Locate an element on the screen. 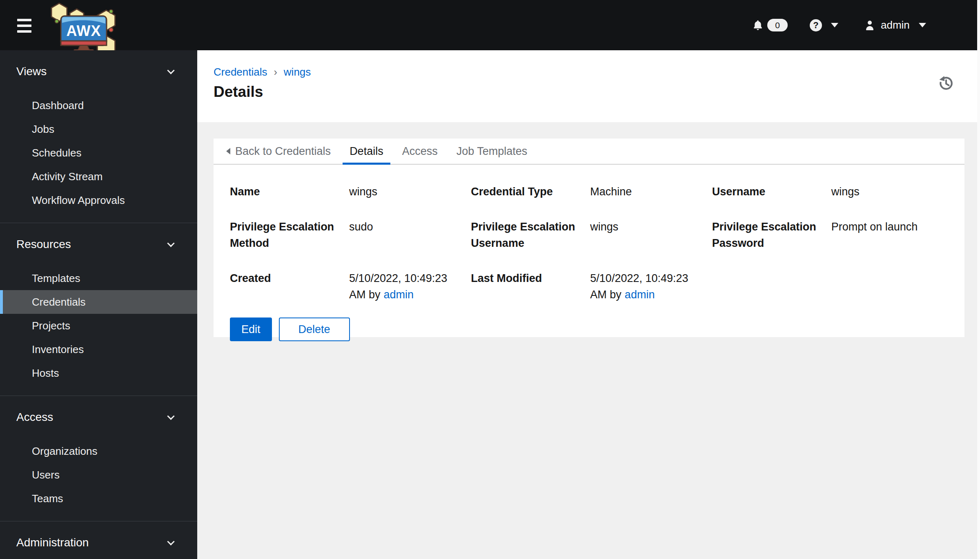 The width and height of the screenshot is (980, 559). sidebar-item-activity-stream: Activity Stream is located at coordinates (99, 177).